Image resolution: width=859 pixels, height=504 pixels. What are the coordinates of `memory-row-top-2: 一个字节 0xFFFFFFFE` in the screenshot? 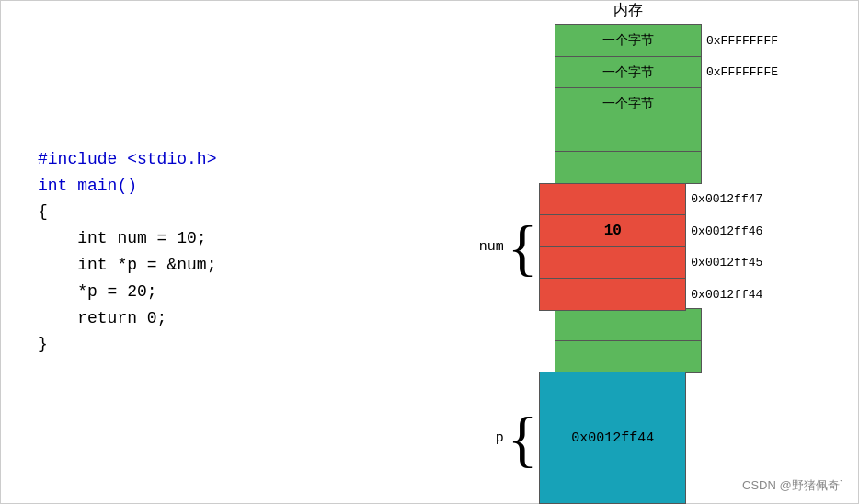 It's located at (628, 73).